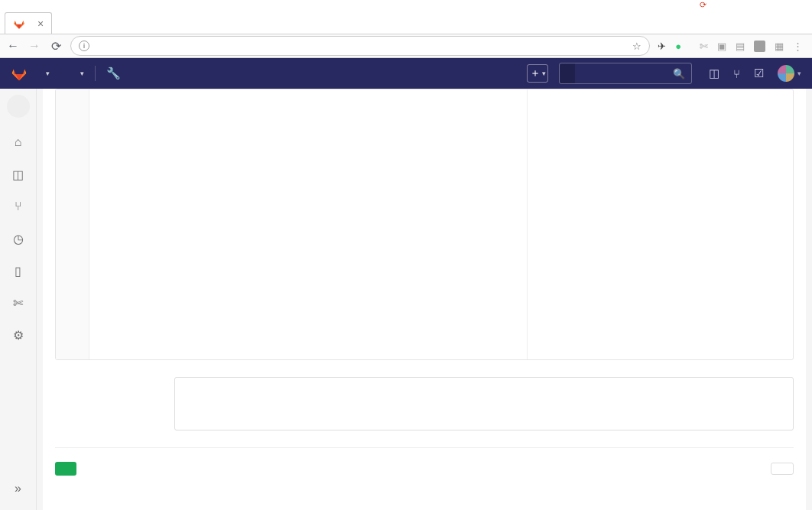 This screenshot has height=510, width=812. Describe the element at coordinates (34, 46) in the screenshot. I see `forward-button: →` at that location.